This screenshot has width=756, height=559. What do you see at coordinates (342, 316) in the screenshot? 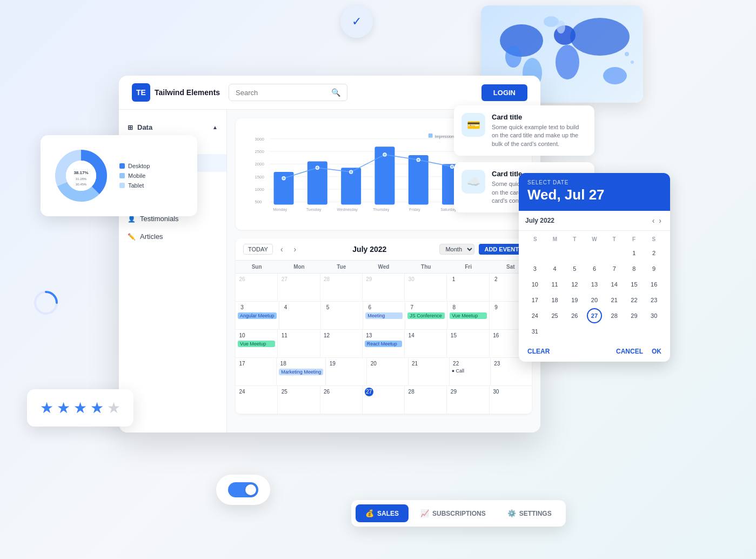
I see `cal-cell: 5` at bounding box center [342, 316].